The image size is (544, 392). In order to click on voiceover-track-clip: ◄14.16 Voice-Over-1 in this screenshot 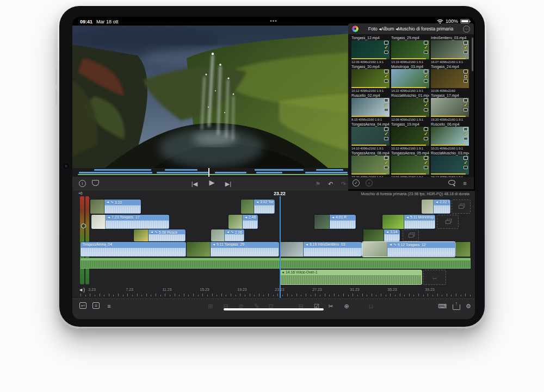, I will do `click(351, 277)`.